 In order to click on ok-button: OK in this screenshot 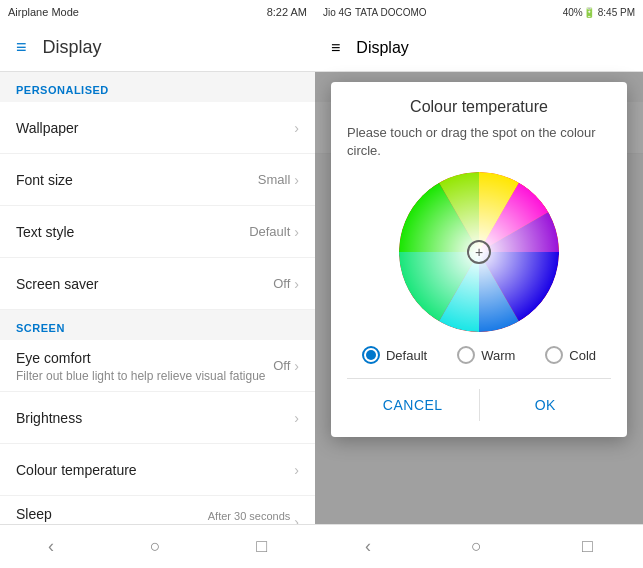, I will do `click(546, 405)`.